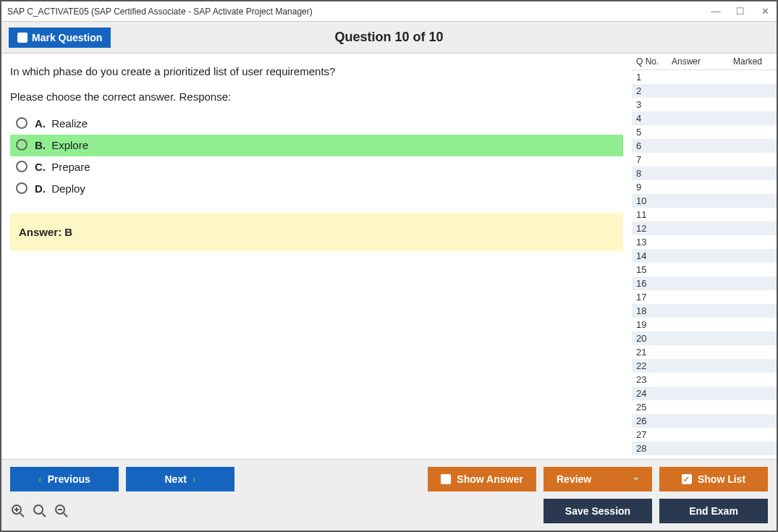 This screenshot has height=532, width=778. What do you see at coordinates (69, 479) in the screenshot?
I see `previous-label: Previous` at bounding box center [69, 479].